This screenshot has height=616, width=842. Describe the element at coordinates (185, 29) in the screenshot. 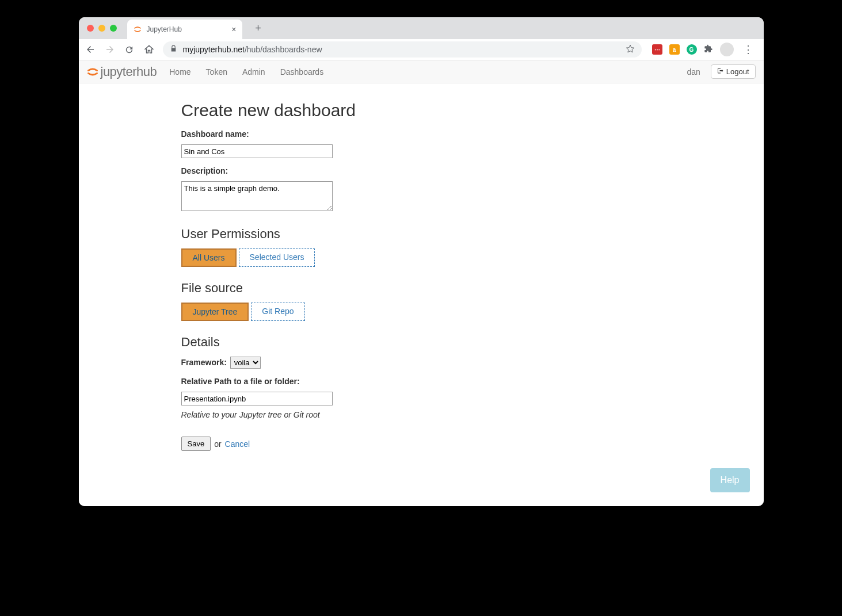

I see `browser-tab: JupyterHub ×` at that location.